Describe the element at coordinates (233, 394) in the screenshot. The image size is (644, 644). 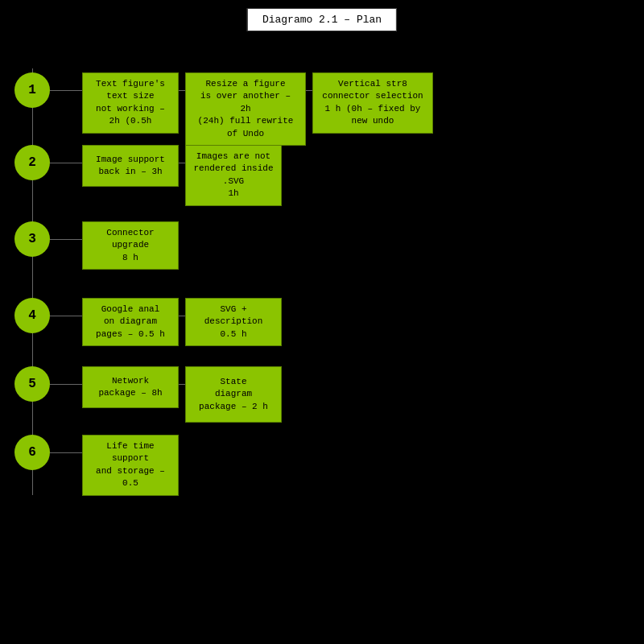
I see `card-5-2: State diagram package – 2 h` at that location.